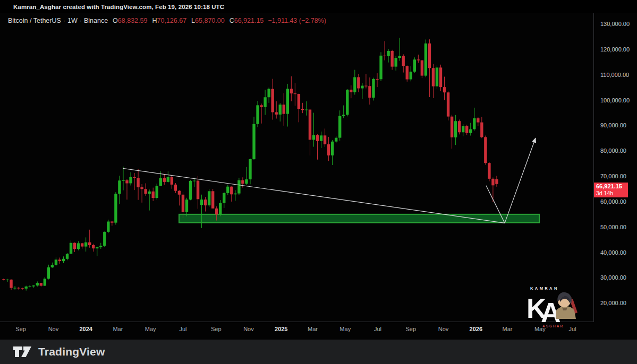 The width and height of the screenshot is (637, 364). I want to click on candle-countdown: 3d 14h, so click(611, 194).